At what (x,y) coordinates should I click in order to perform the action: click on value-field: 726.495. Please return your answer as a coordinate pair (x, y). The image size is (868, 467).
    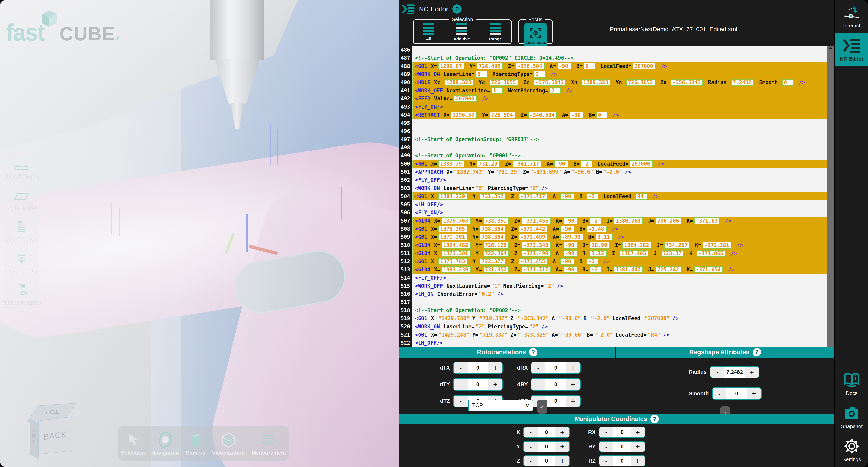
    Looking at the image, I should click on (490, 66).